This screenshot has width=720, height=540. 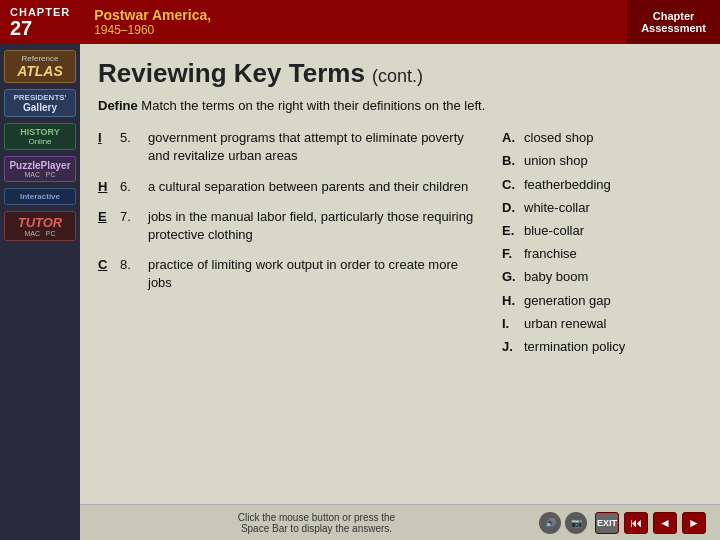 What do you see at coordinates (40, 166) in the screenshot?
I see `puzzle-logo: PuzzlePlayer` at bounding box center [40, 166].